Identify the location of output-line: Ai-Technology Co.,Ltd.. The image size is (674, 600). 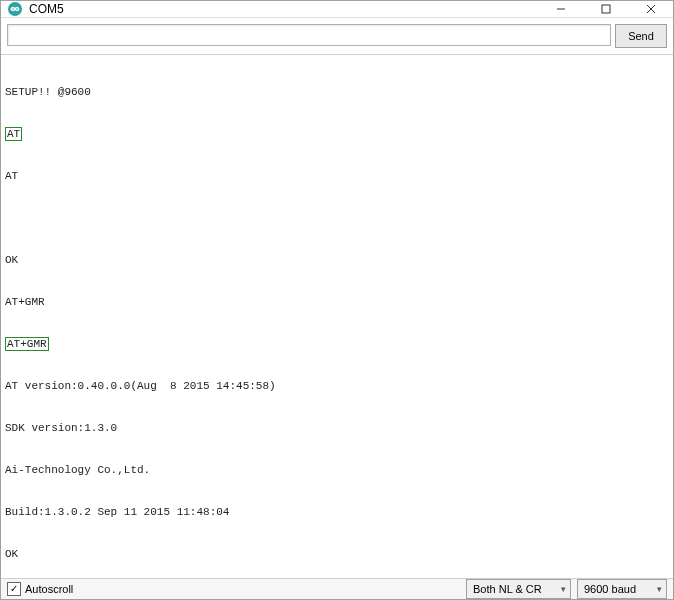
(337, 470).